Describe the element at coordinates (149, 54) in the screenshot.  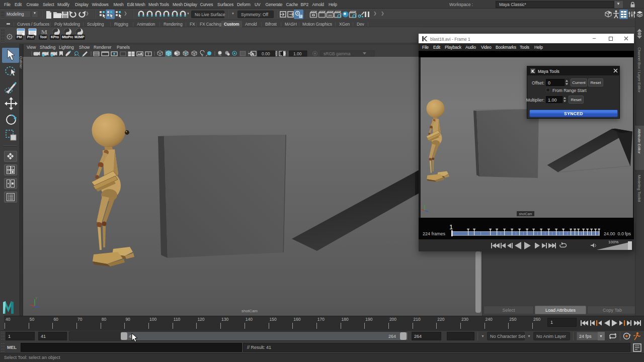
I see `svg-text: T` at that location.